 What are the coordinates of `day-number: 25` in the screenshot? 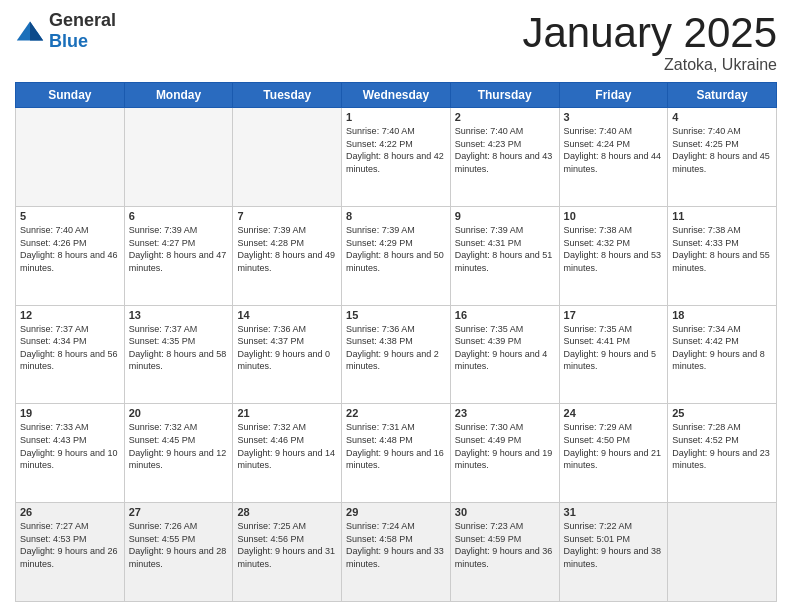 It's located at (722, 413).